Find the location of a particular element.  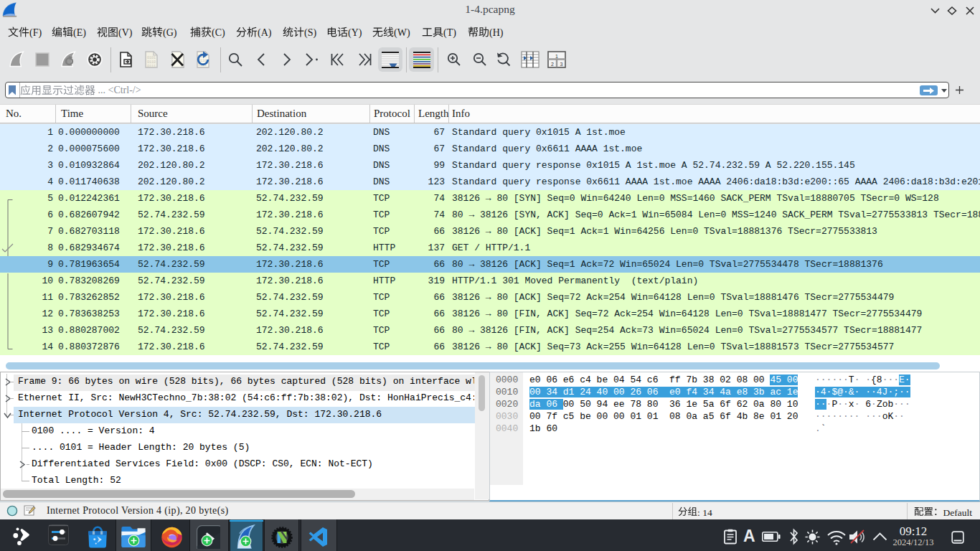

svg-text: 0111 is located at coordinates (151, 67).